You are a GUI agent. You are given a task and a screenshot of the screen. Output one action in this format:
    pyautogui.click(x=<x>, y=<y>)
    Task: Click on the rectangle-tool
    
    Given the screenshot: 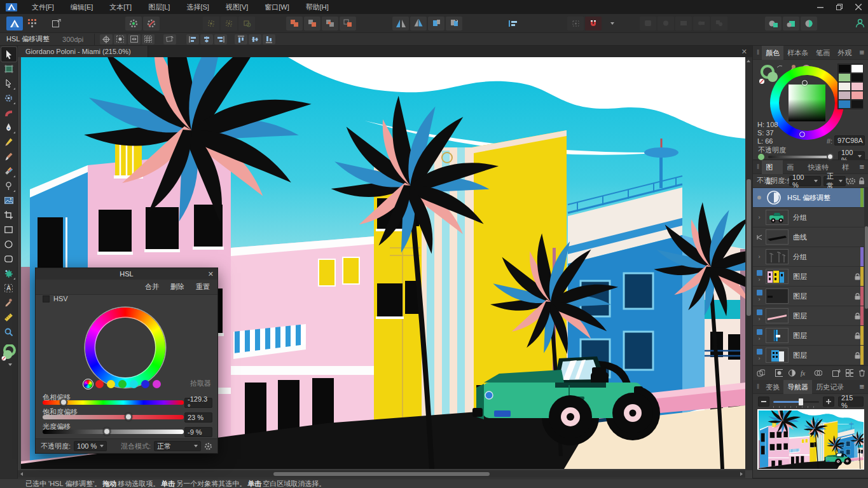 What is the action you would take?
    pyautogui.click(x=9, y=230)
    